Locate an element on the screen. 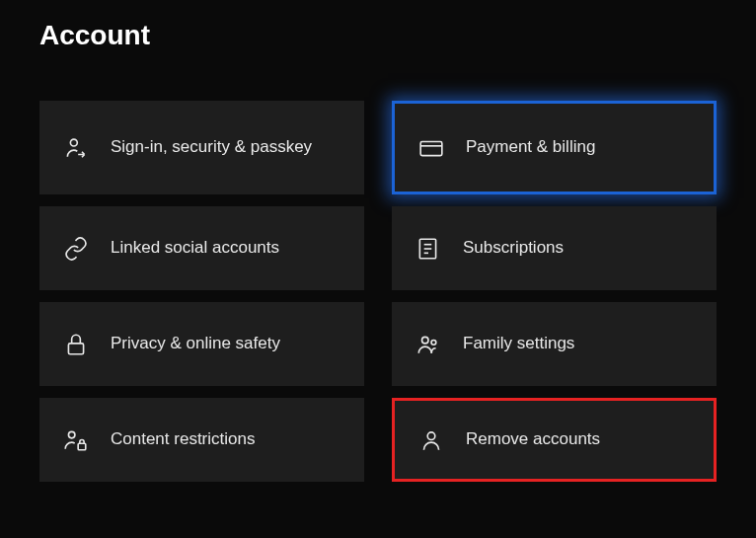 The image size is (756, 538). tile-label: Family settings is located at coordinates (519, 344).